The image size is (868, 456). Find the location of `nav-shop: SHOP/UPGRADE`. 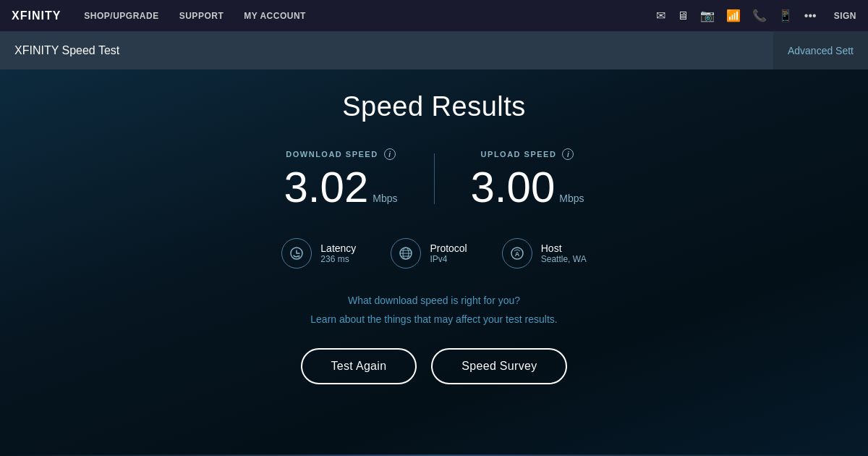

nav-shop: SHOP/UPGRADE is located at coordinates (122, 16).